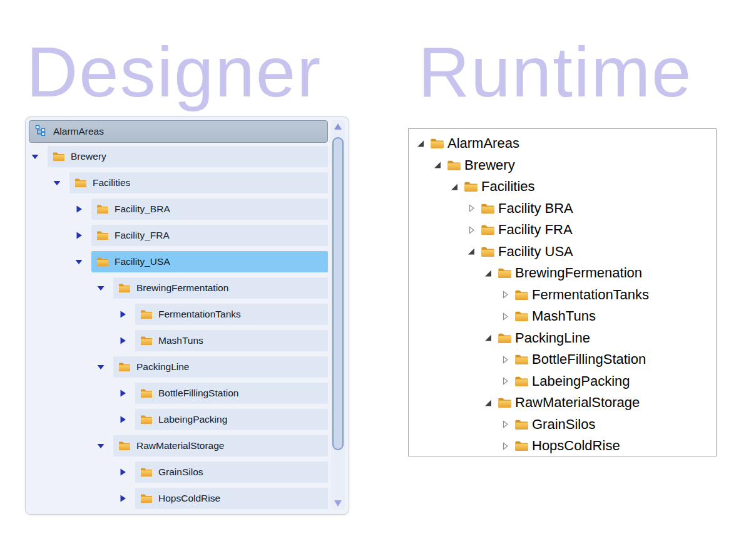  What do you see at coordinates (489, 165) in the screenshot?
I see `tree-item-label: Brewery` at bounding box center [489, 165].